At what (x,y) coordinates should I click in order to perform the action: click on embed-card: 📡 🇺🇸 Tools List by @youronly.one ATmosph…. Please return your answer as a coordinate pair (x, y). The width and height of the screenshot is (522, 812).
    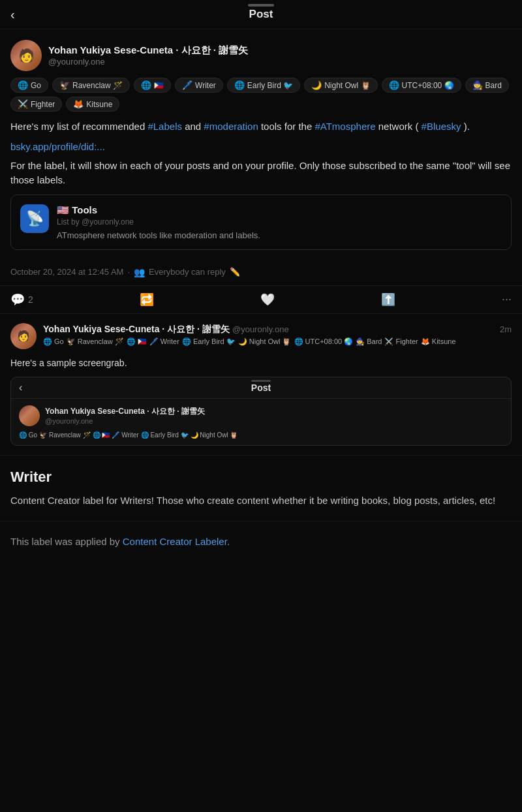
    Looking at the image, I should click on (261, 222).